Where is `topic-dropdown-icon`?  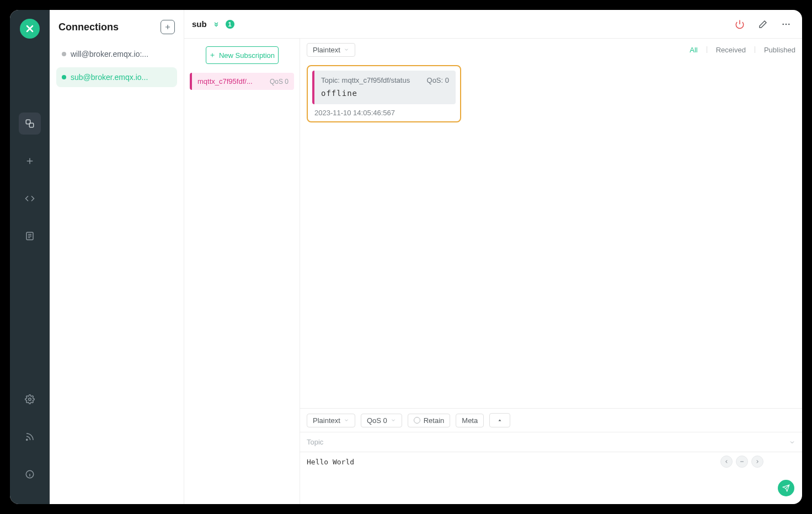
topic-dropdown-icon is located at coordinates (792, 442).